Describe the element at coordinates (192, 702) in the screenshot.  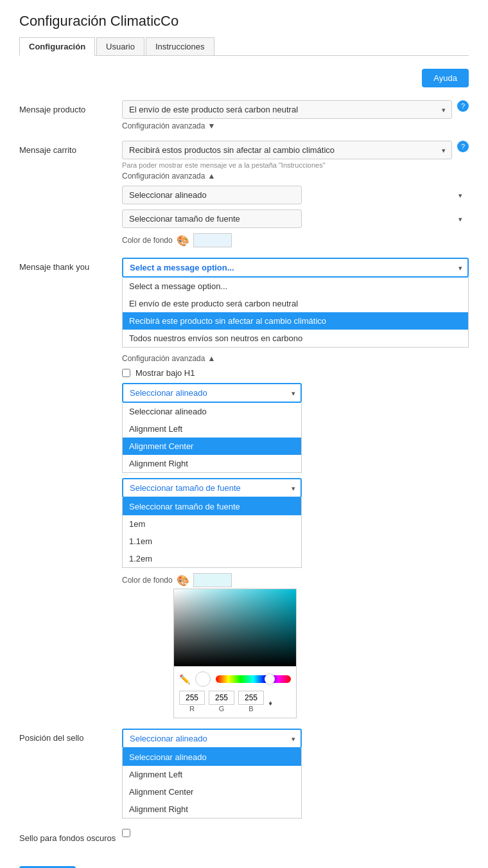
I see `r-group: R` at that location.